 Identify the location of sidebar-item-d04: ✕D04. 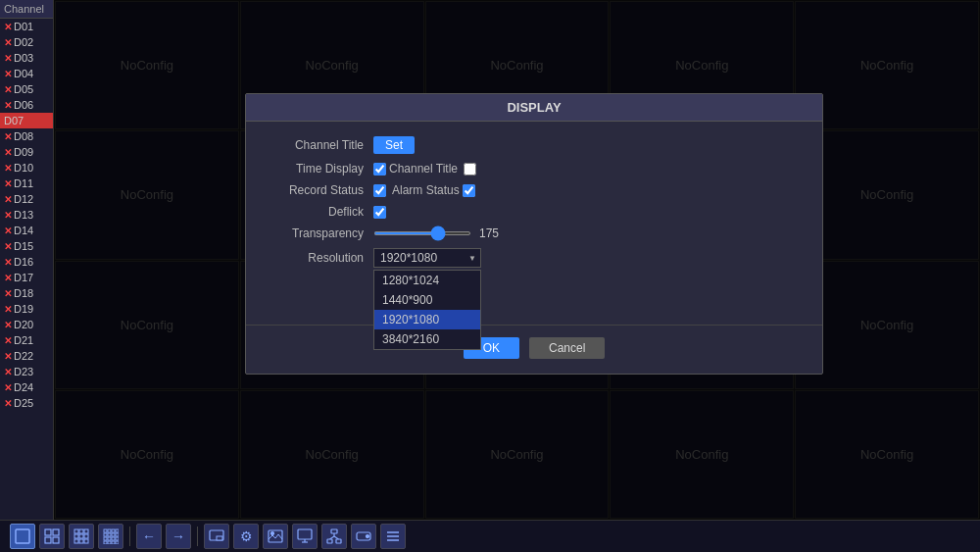
(26, 74).